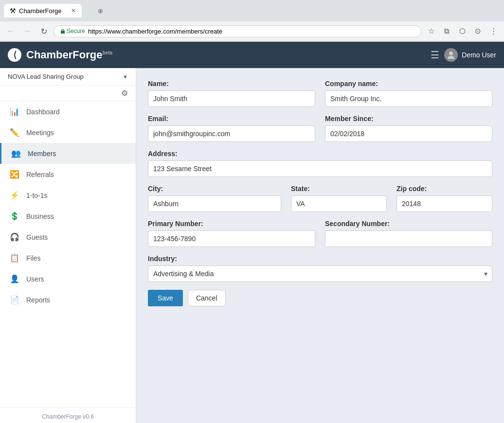  What do you see at coordinates (409, 224) in the screenshot?
I see `secondary-number-label: Secondary Number:` at bounding box center [409, 224].